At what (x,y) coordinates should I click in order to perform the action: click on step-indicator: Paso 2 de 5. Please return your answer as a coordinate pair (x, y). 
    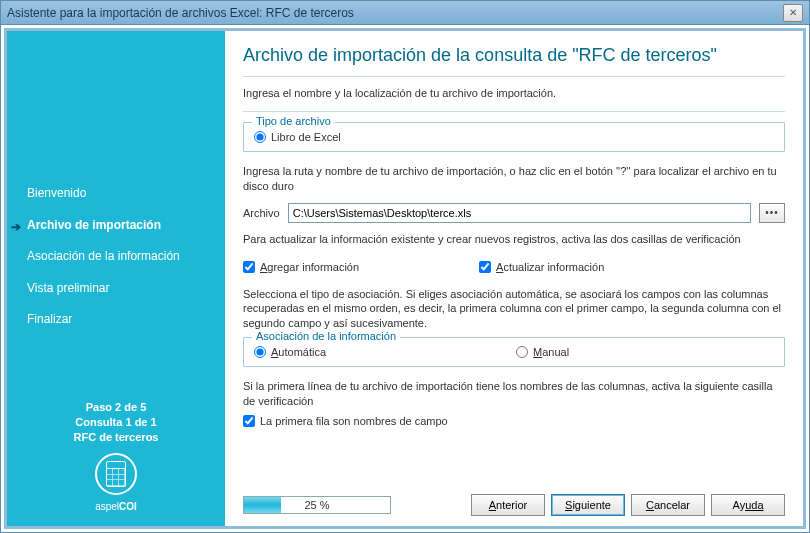
    Looking at the image, I should click on (116, 407).